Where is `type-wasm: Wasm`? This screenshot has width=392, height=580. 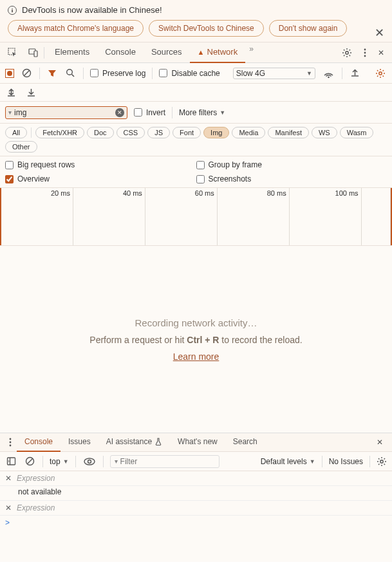
type-wasm: Wasm is located at coordinates (357, 133).